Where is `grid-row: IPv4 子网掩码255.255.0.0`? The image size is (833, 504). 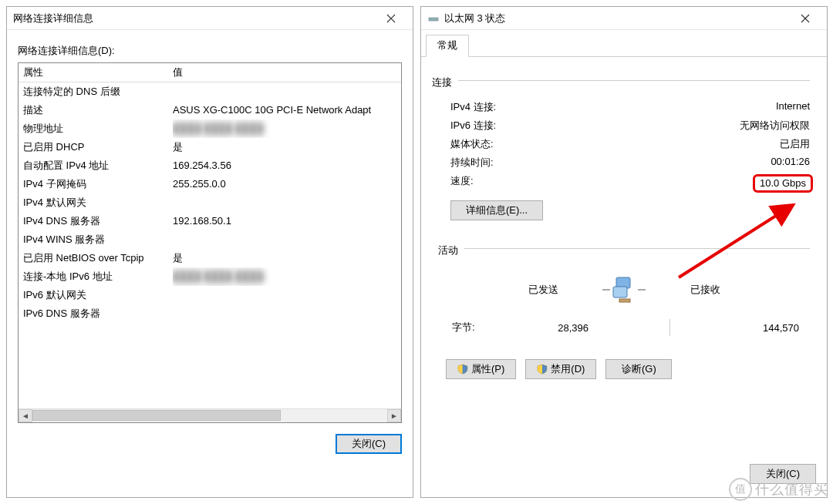
grid-row: IPv4 子网掩码255.255.0.0 is located at coordinates (210, 184).